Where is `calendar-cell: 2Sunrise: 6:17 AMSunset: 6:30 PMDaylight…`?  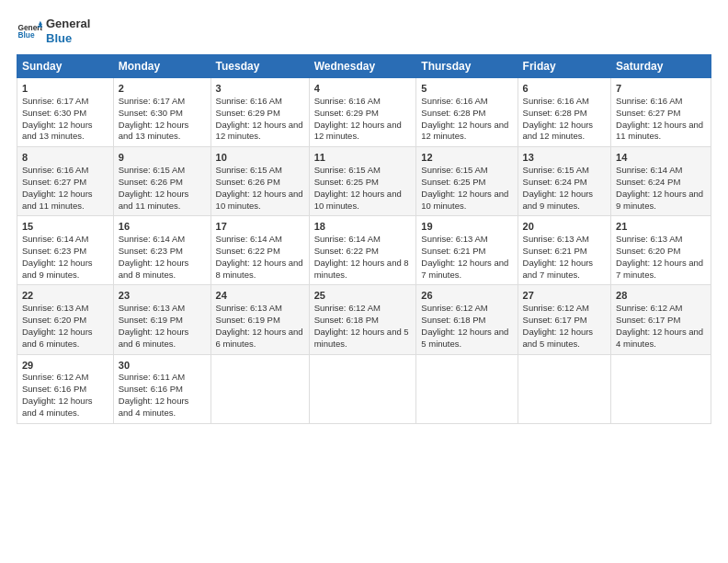 calendar-cell: 2Sunrise: 6:17 AMSunset: 6:30 PMDaylight… is located at coordinates (162, 112).